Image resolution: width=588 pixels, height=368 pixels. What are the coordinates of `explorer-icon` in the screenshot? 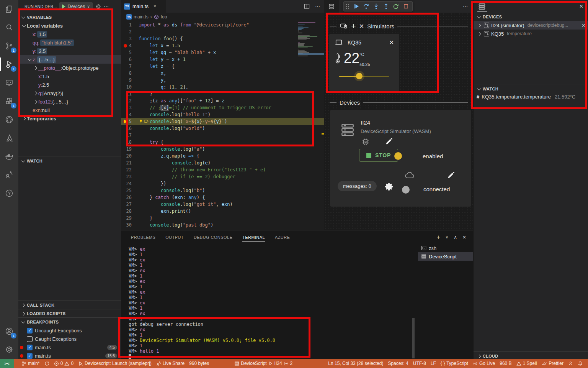 It's located at (9, 9).